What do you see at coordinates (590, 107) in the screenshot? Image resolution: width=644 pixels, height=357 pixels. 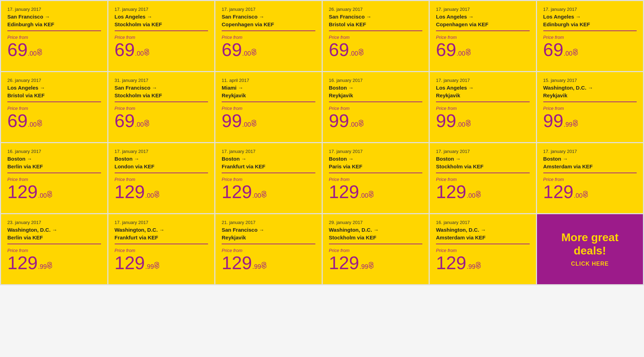 I see `deal-card-11: 15. january 2017 Washington, D.C. → Reyk…` at bounding box center [590, 107].